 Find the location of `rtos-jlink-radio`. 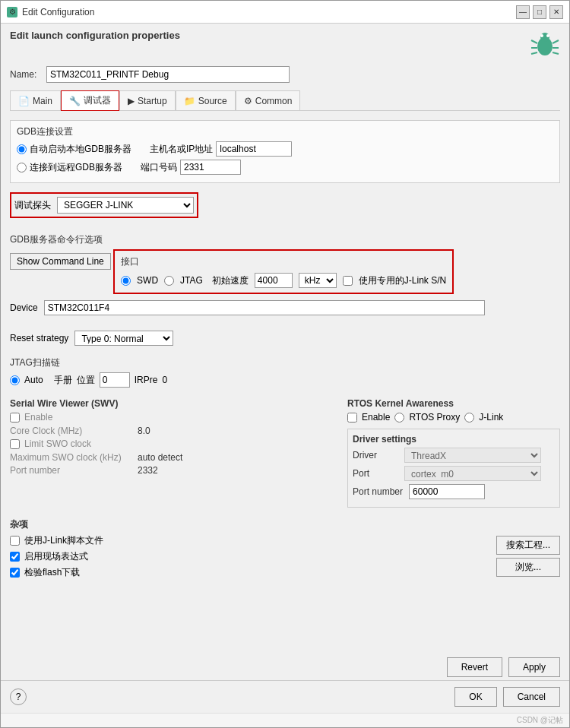

rtos-jlink-radio is located at coordinates (470, 418).